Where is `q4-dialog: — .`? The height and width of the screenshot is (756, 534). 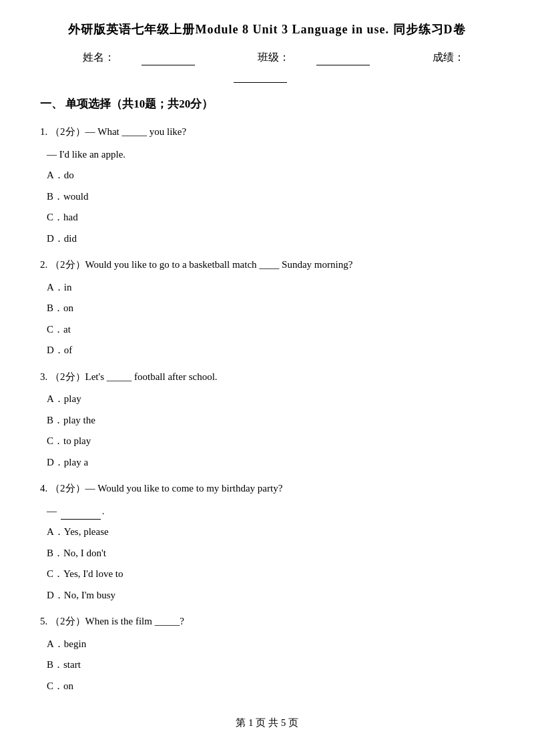 q4-dialog: — . is located at coordinates (270, 512).